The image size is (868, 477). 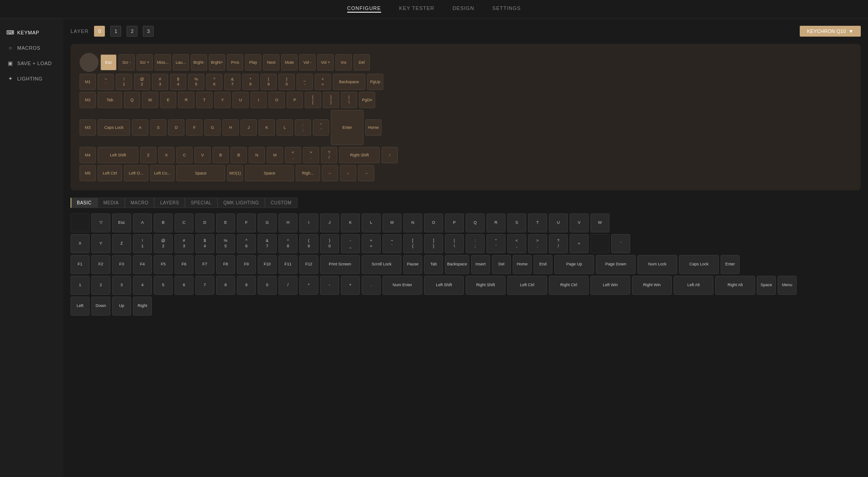 I want to click on km-key-numdot: ., so click(x=371, y=285).